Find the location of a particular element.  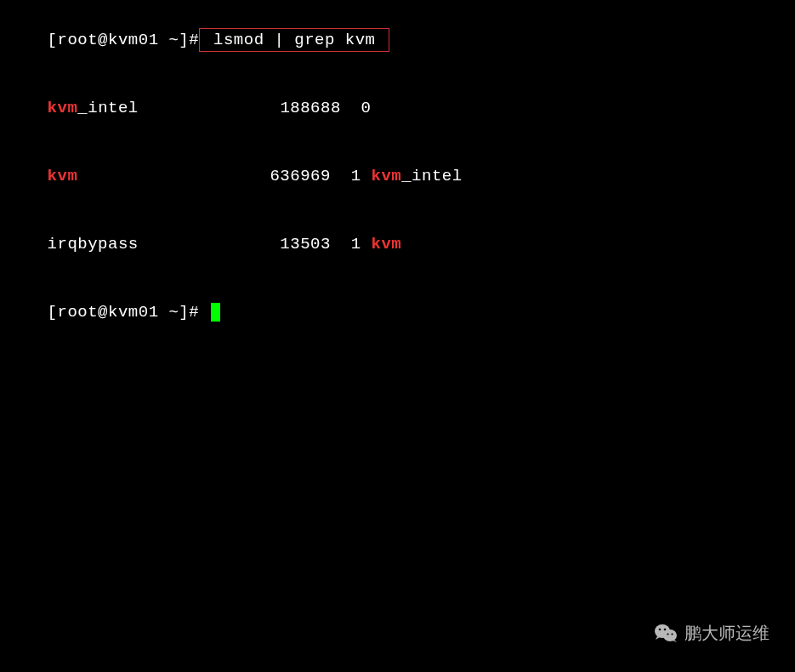

cursor-block is located at coordinates (216, 312).